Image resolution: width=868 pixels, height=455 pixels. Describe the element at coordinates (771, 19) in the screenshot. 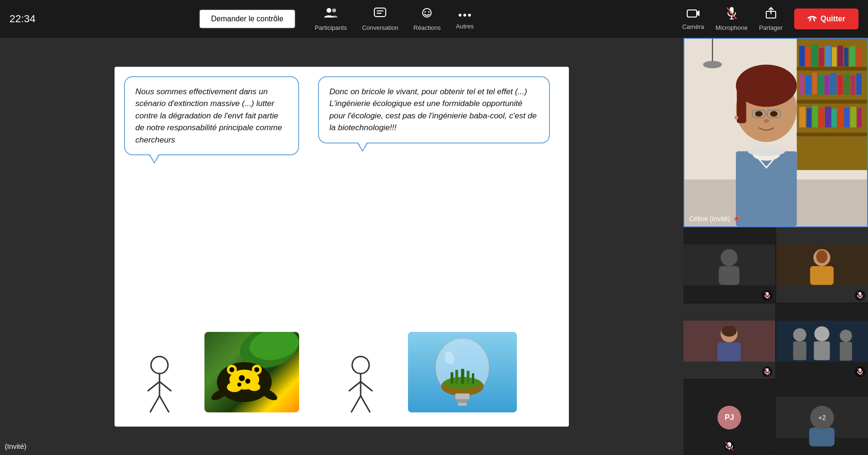

I see `right-controls: Caméra Microphone` at that location.